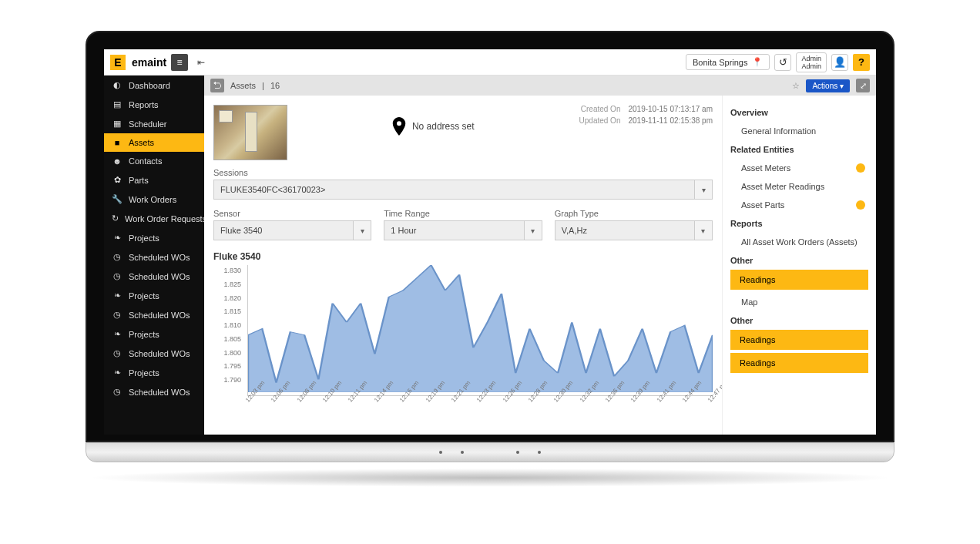 This screenshot has height=544, width=980. What do you see at coordinates (480, 331) in the screenshot?
I see `chart-area` at bounding box center [480, 331].